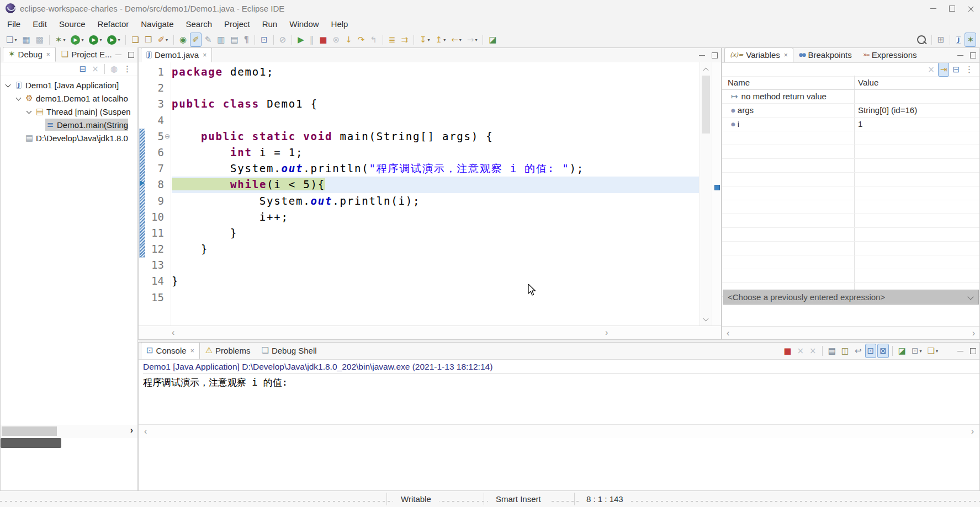 The image size is (980, 507). Describe the element at coordinates (151, 152) in the screenshot. I see `line-number: 6` at that location.